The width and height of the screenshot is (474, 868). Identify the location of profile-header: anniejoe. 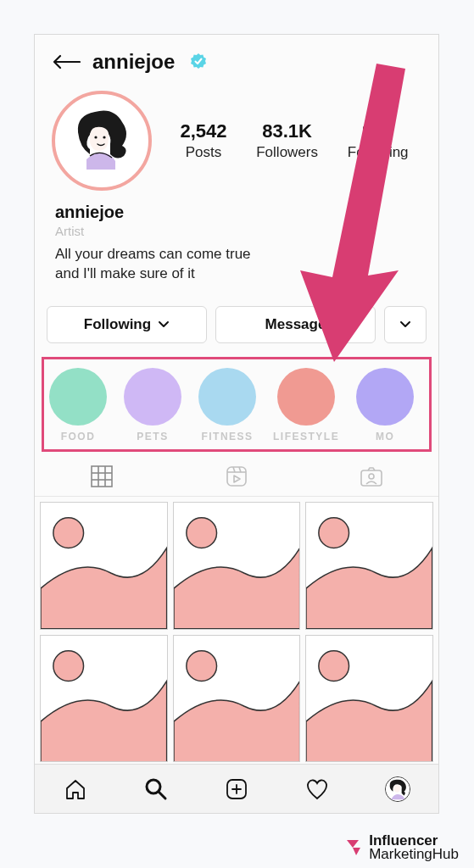
(237, 58).